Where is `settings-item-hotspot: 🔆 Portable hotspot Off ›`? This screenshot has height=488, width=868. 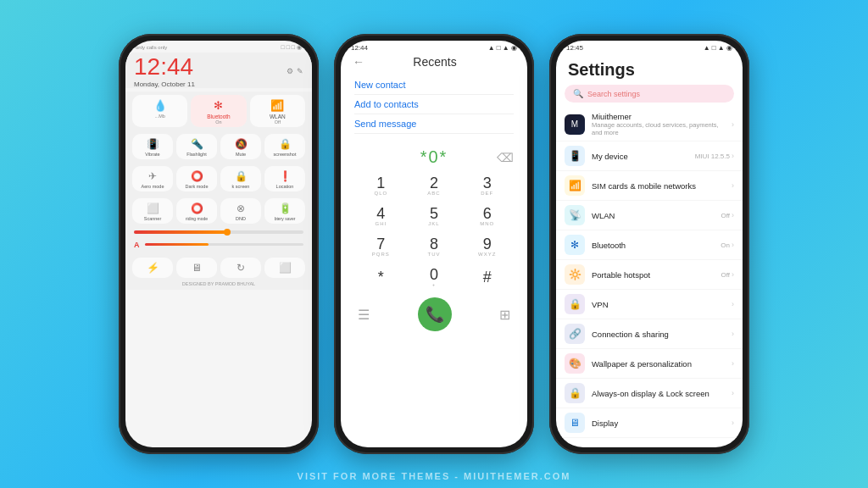 settings-item-hotspot: 🔆 Portable hotspot Off › is located at coordinates (649, 274).